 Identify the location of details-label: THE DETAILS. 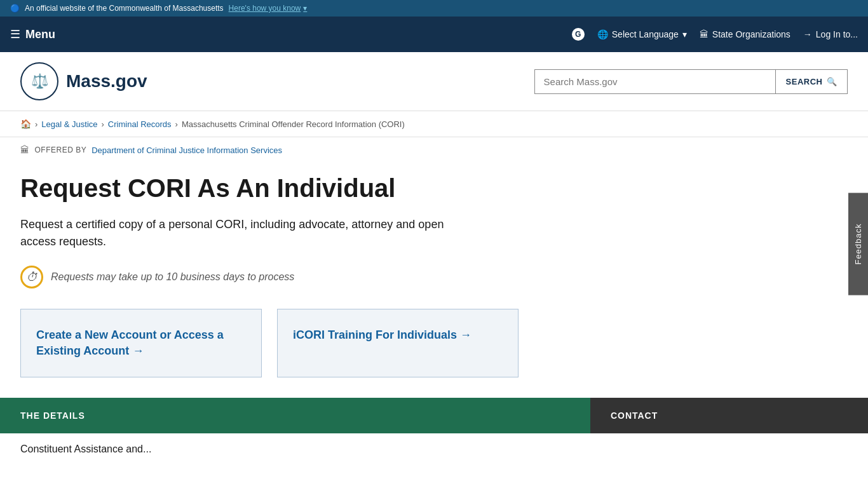
(53, 416).